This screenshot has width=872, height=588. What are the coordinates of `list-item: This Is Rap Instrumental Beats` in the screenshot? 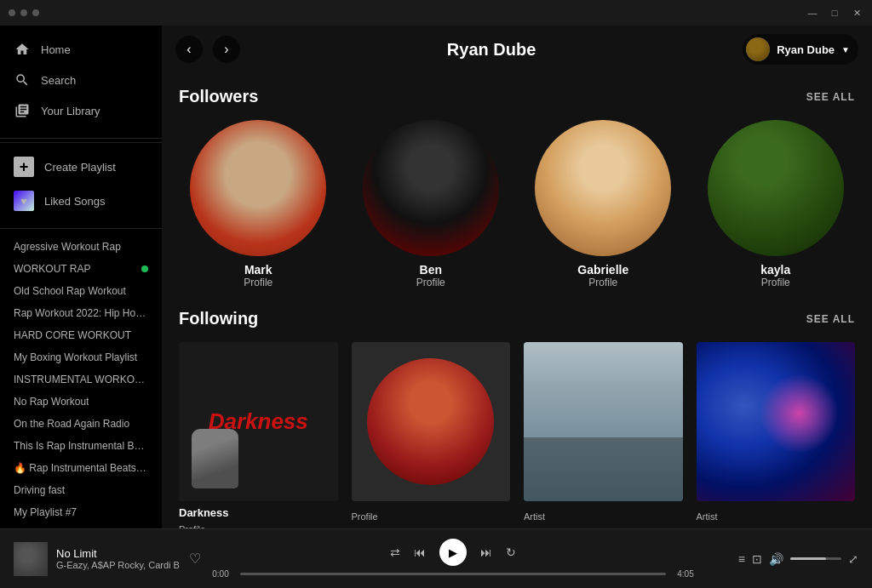 It's located at (81, 446).